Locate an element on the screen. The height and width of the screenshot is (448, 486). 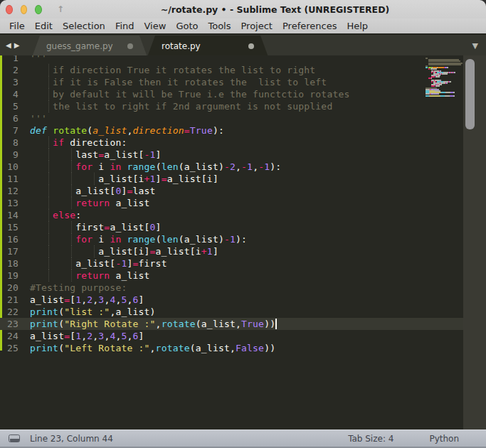
menubar: FileEditSelectionFindViewGotoToolsProjec… is located at coordinates (243, 26).